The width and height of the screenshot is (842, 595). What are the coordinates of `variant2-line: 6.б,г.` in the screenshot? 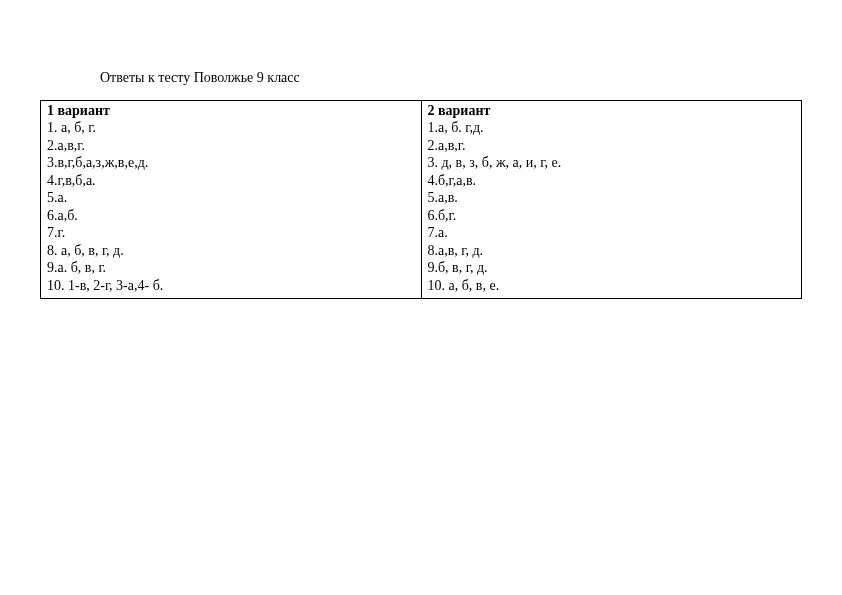 It's located at (612, 216).